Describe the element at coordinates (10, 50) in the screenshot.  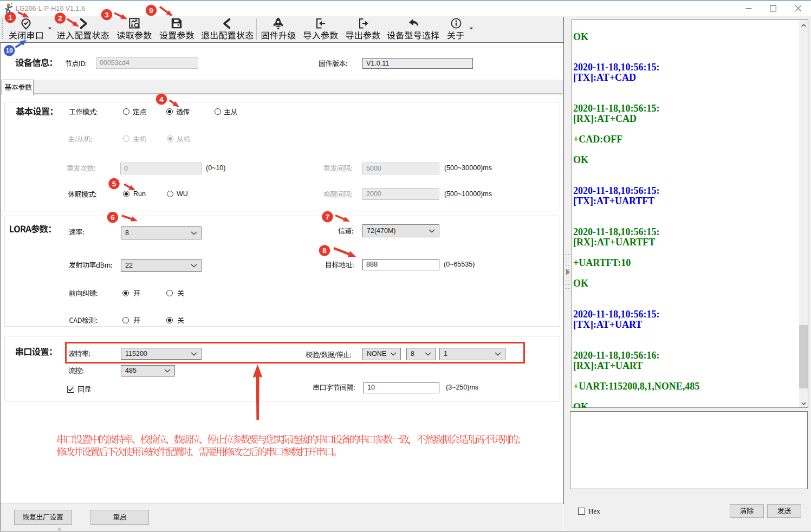
I see `svg-text: 10` at that location.